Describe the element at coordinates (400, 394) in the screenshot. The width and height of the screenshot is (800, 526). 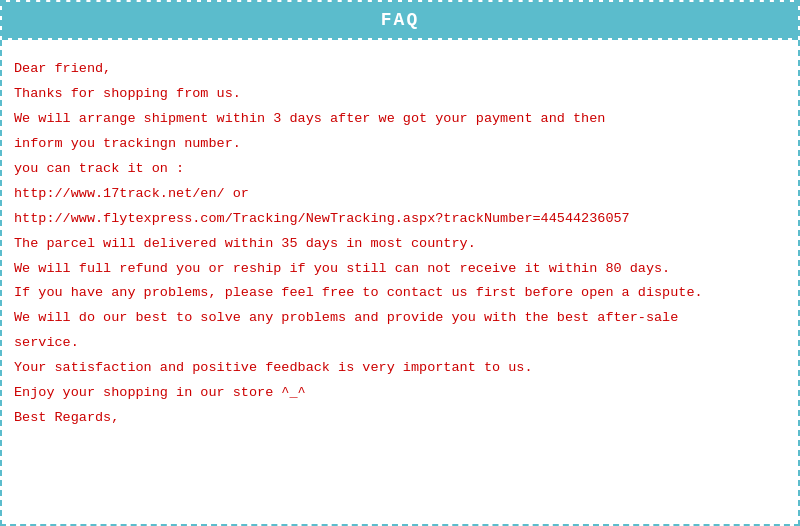
I see `content-line: Enjoy your shopping in our store ^_^` at that location.